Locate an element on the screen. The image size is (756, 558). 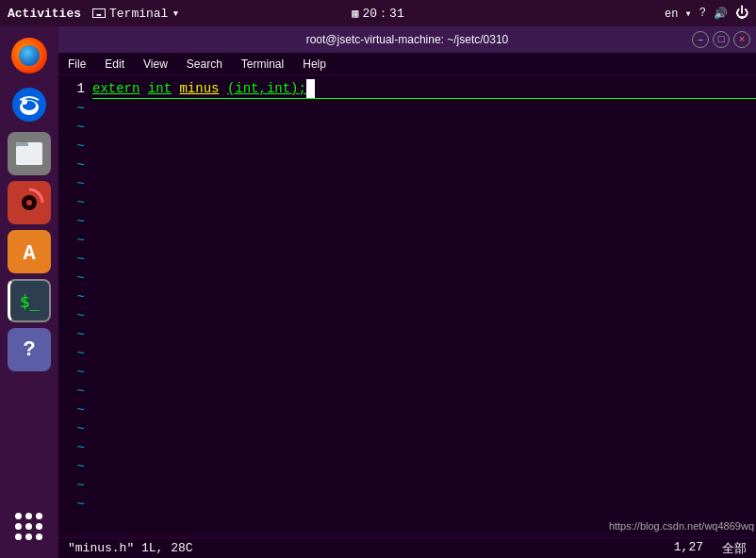
firefox-icon is located at coordinates (29, 56).